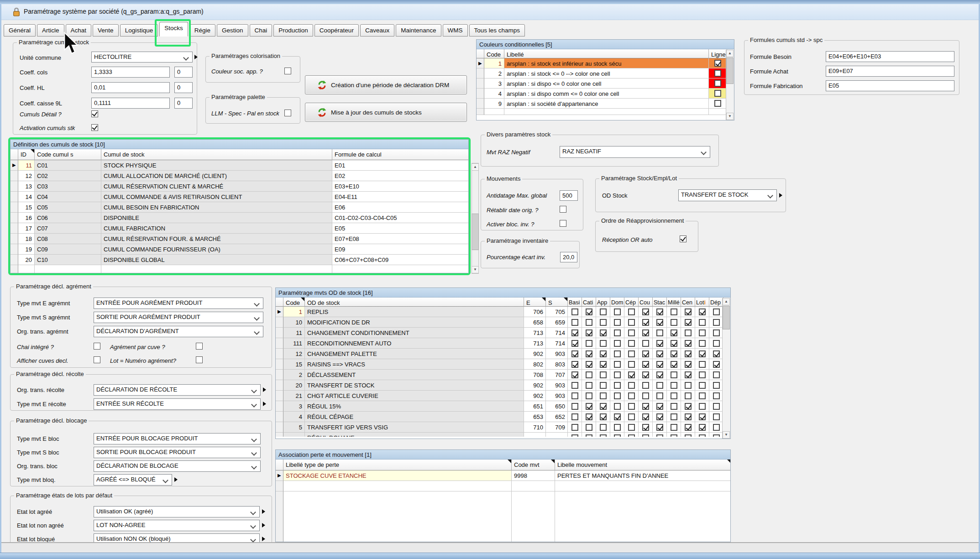 The height and width of the screenshot is (559, 980). I want to click on cell-od-stock: TRANSFERT DE STOCK, so click(414, 385).